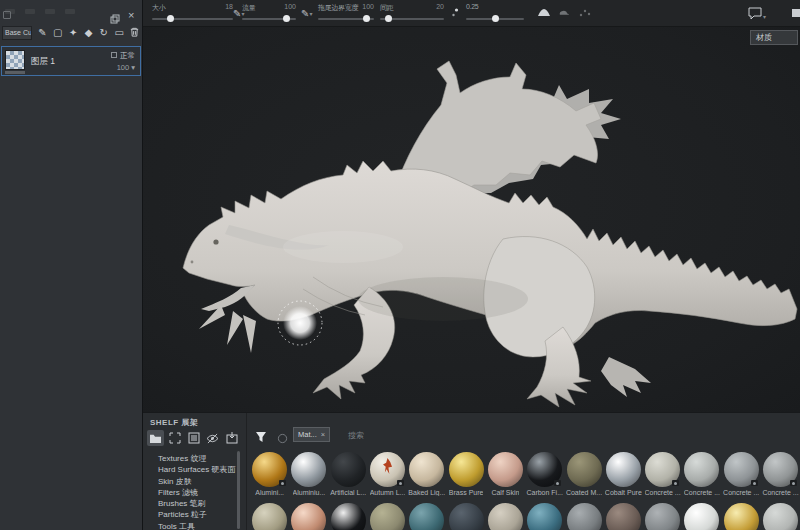 The image size is (800, 530). Describe the element at coordinates (702, 492) in the screenshot. I see `material-name: Concrete ...` at that location.